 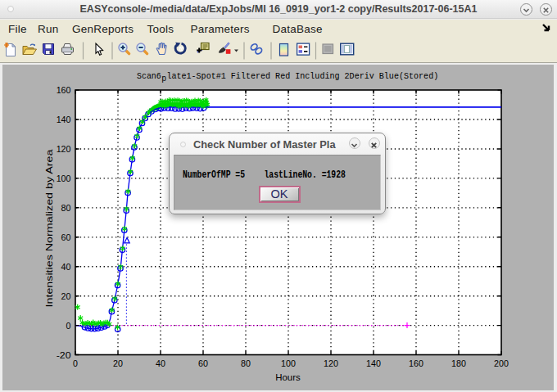 I want to click on svg-text: Scan6, so click(x=149, y=75).